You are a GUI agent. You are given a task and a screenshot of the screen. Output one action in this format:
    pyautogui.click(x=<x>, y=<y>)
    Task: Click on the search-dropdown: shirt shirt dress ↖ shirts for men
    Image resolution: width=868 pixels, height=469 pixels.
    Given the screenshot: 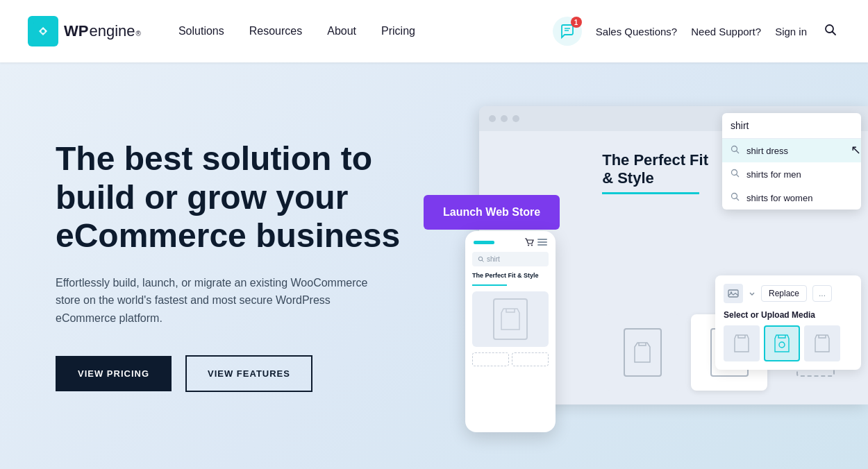 What is the action you would take?
    pyautogui.click(x=792, y=161)
    